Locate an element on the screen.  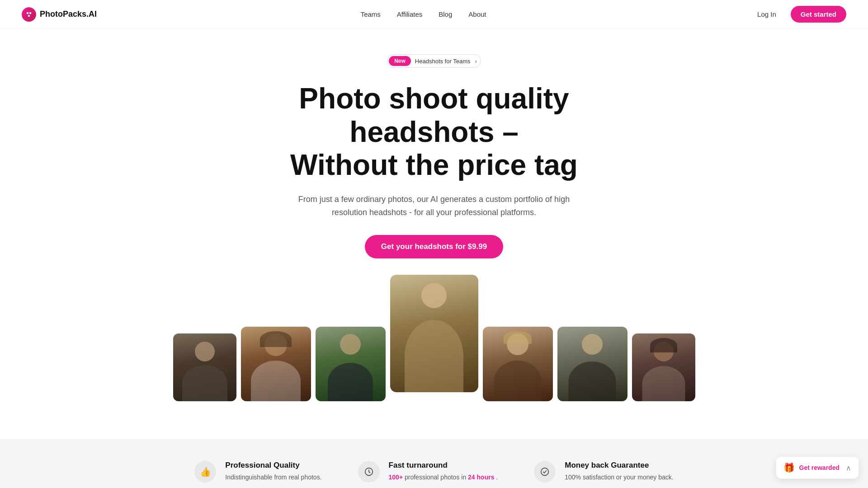
money-back-desc: 100% satisfaction or your money back. is located at coordinates (619, 477).